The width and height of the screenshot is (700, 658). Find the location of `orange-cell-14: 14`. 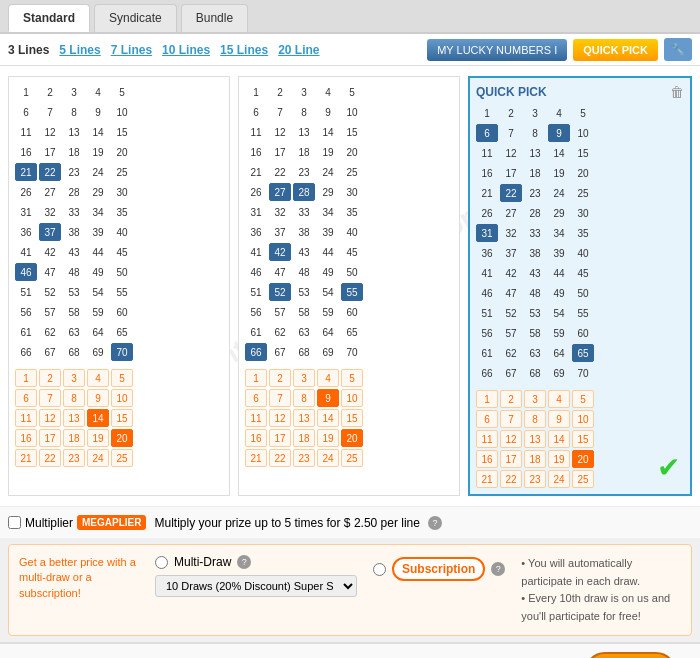

orange-cell-14: 14 is located at coordinates (98, 418).